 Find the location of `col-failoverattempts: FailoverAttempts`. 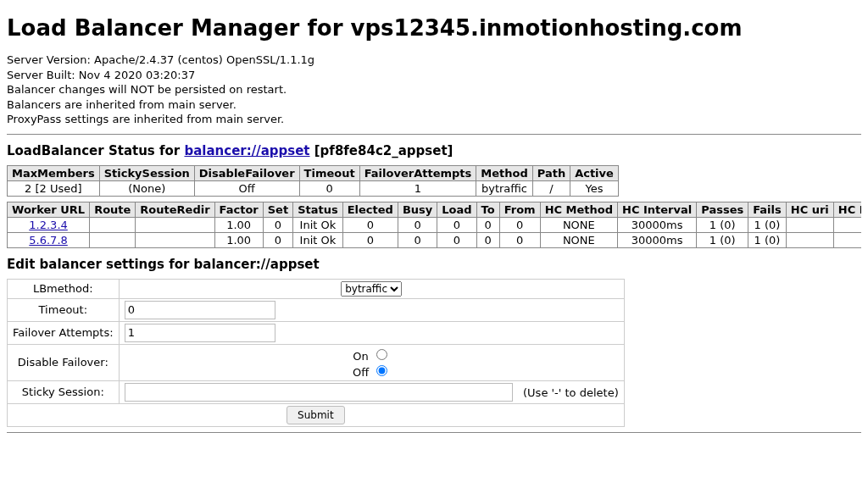

col-failoverattempts: FailoverAttempts is located at coordinates (418, 173).